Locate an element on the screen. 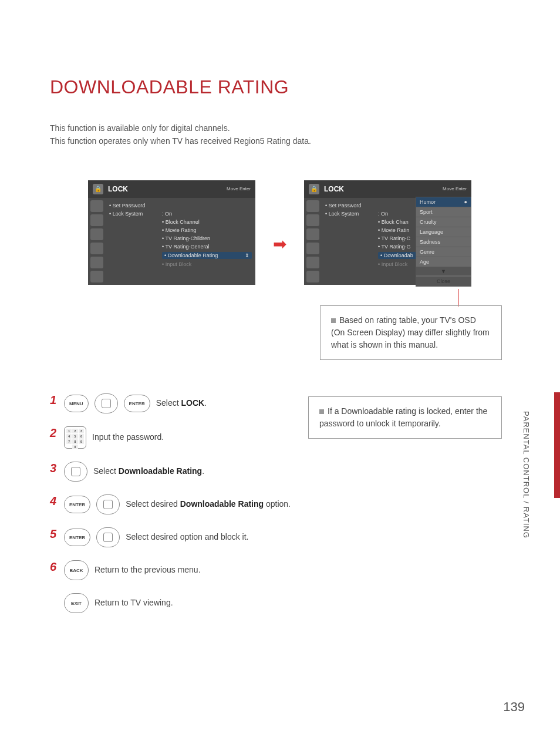  step-number: 4 is located at coordinates (54, 502).